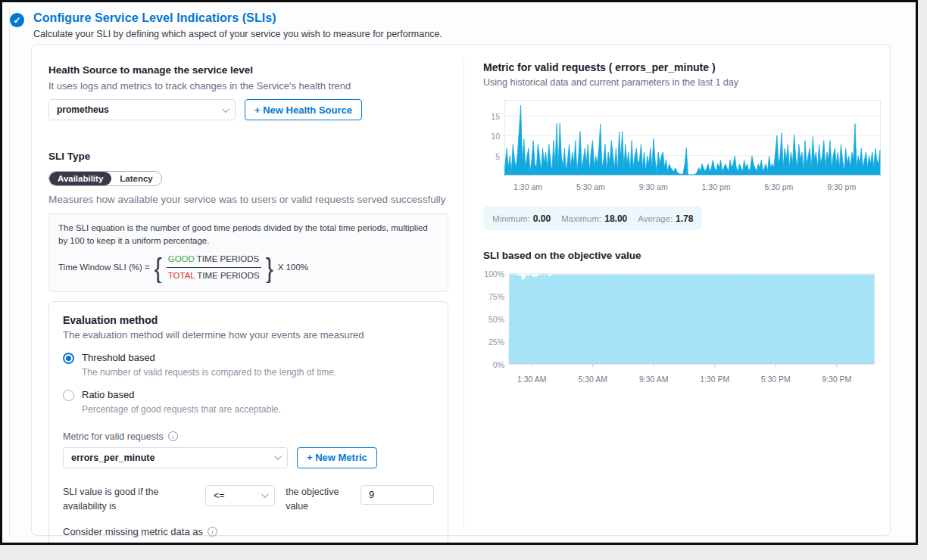 The image size is (927, 560). I want to click on sli-equation-formula: Time Window SLI (%) = { GOOD TIME PERIOD…, so click(248, 267).